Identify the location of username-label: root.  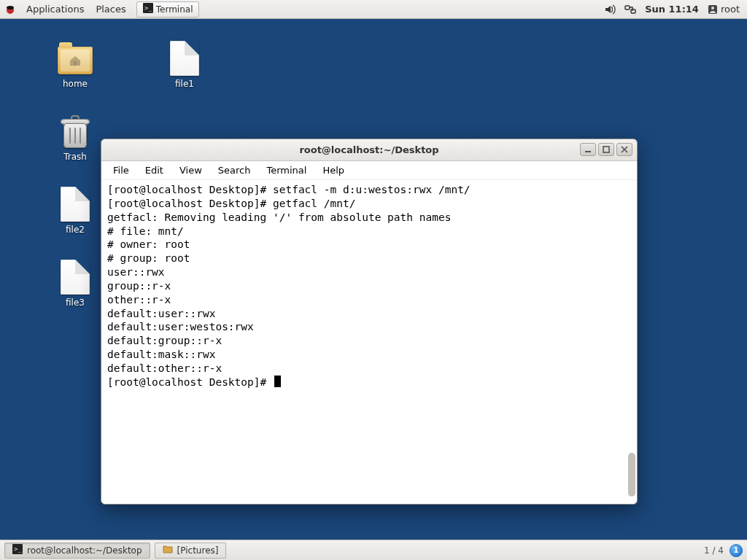
(730, 9).